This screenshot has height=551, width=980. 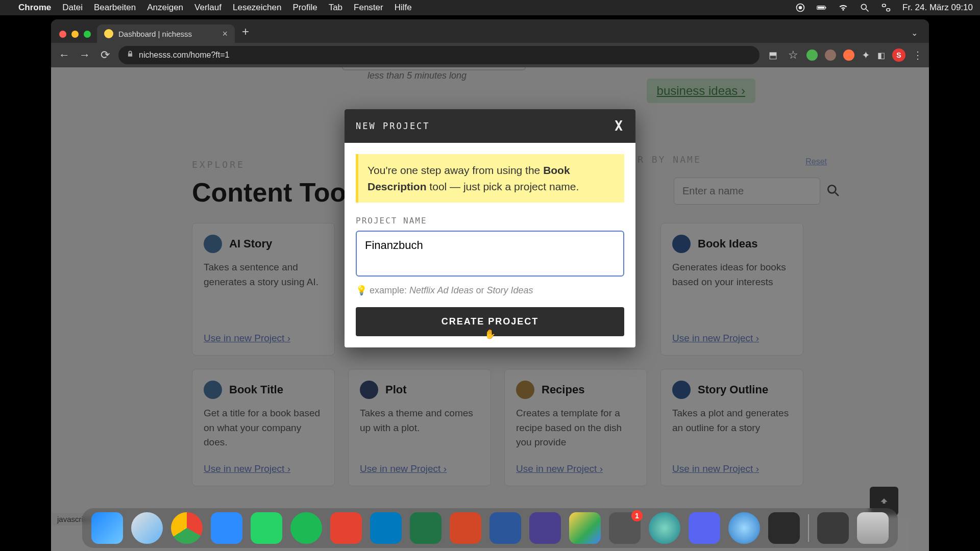 What do you see at coordinates (509, 290) in the screenshot?
I see `example-text: Story Ideas` at bounding box center [509, 290].